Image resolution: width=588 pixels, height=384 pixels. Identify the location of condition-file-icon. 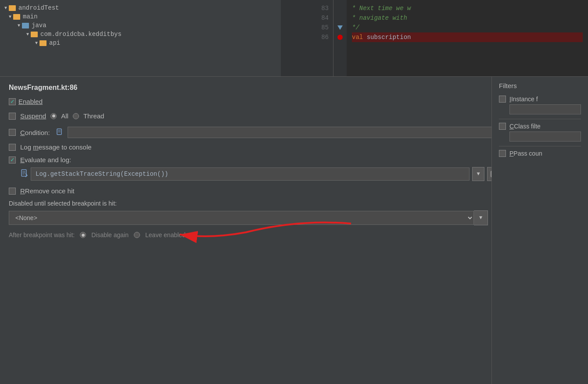
(60, 132).